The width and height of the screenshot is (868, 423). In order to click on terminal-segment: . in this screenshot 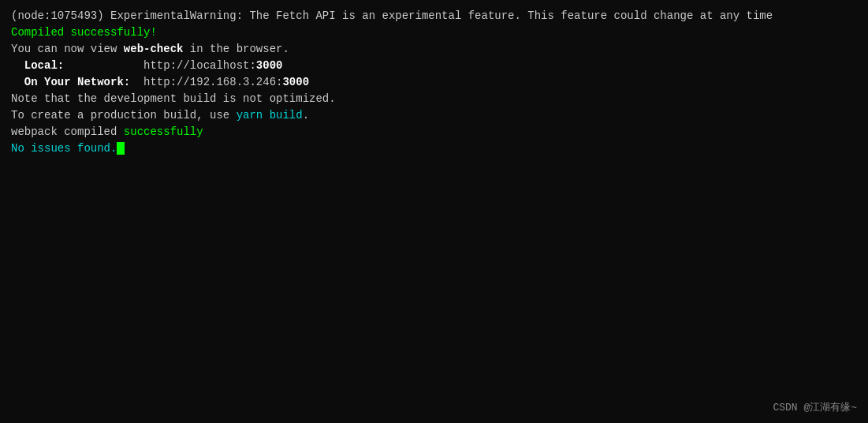, I will do `click(306, 115)`.